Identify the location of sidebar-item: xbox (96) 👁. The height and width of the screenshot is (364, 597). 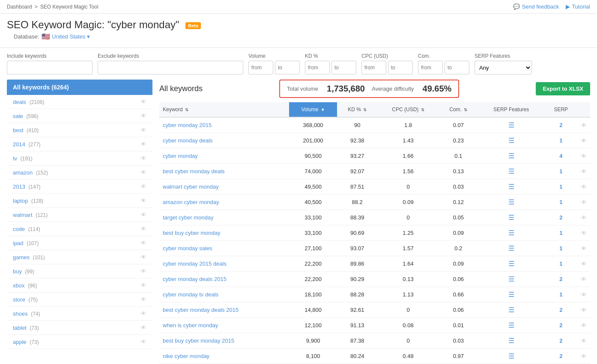
(80, 286).